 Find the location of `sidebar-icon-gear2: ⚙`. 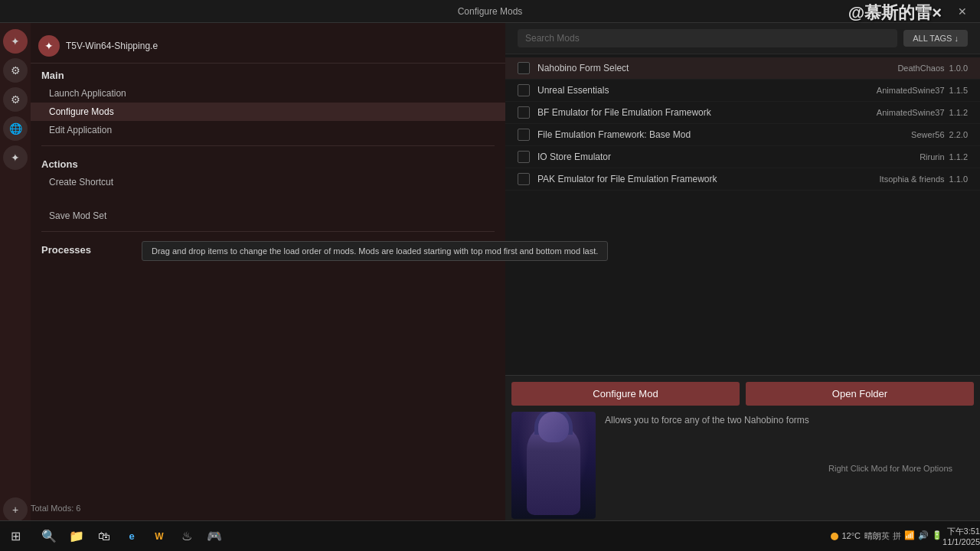

sidebar-icon-gear2: ⚙ is located at coordinates (15, 99).